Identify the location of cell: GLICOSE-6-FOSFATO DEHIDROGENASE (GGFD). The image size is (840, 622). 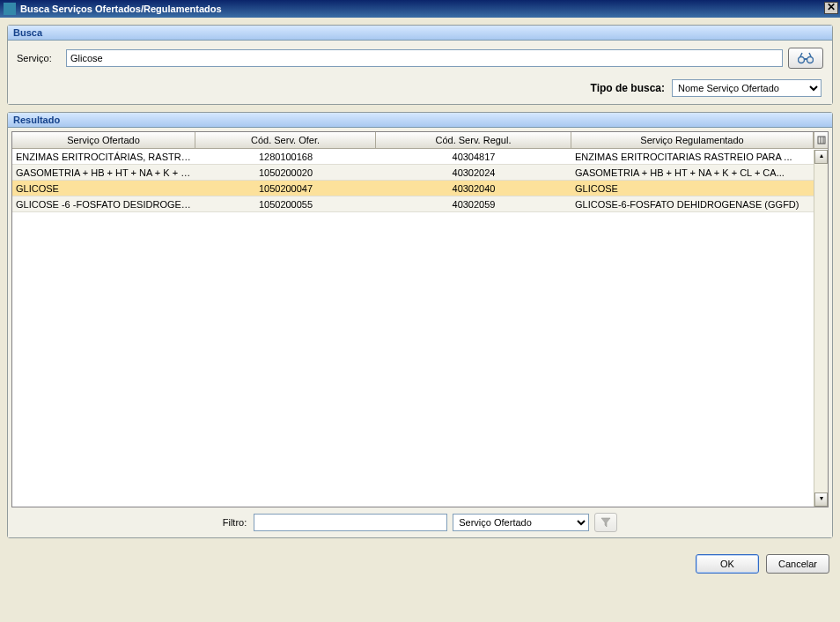
(699, 204).